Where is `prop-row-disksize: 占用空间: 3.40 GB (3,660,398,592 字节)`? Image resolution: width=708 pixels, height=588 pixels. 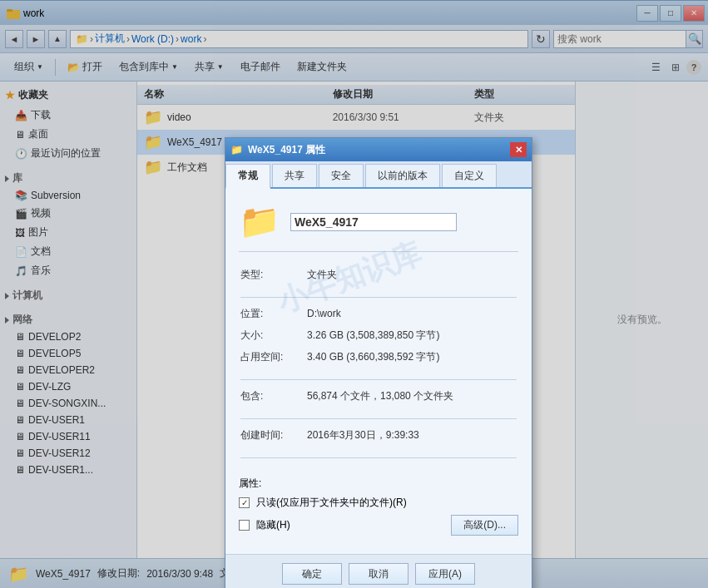 prop-row-disksize: 占用空间: 3.40 GB (3,660,398,592 字节) is located at coordinates (379, 357).